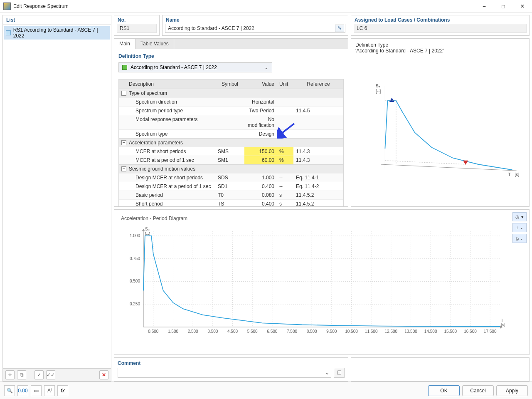  I want to click on app-icon, so click(7, 6).